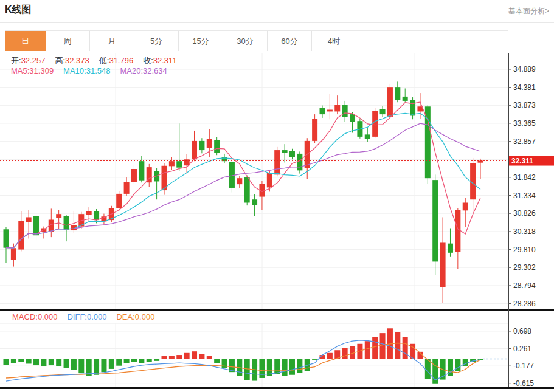  I want to click on price-axis-label: 31.842, so click(524, 177).